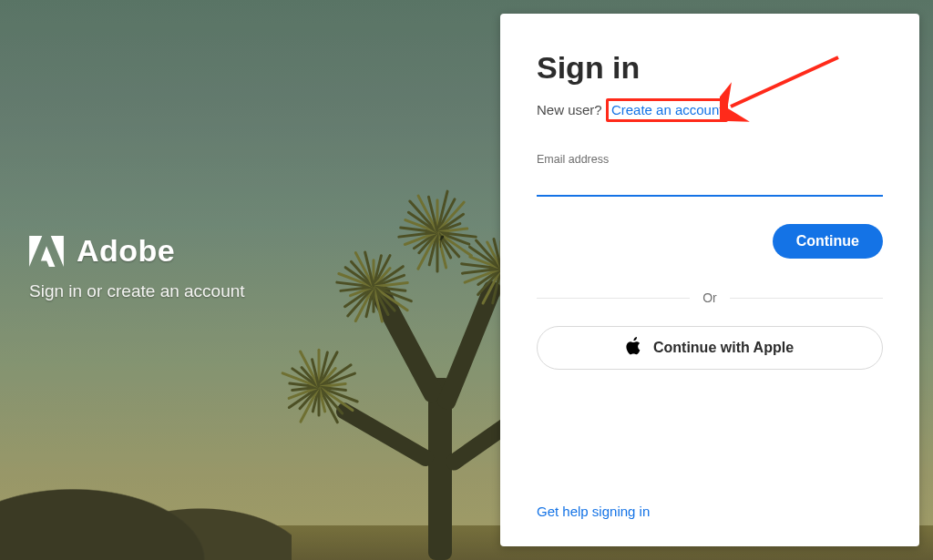 The width and height of the screenshot is (933, 560). What do you see at coordinates (137, 268) in the screenshot?
I see `brand-block: Adobe Sign in or create an account` at bounding box center [137, 268].